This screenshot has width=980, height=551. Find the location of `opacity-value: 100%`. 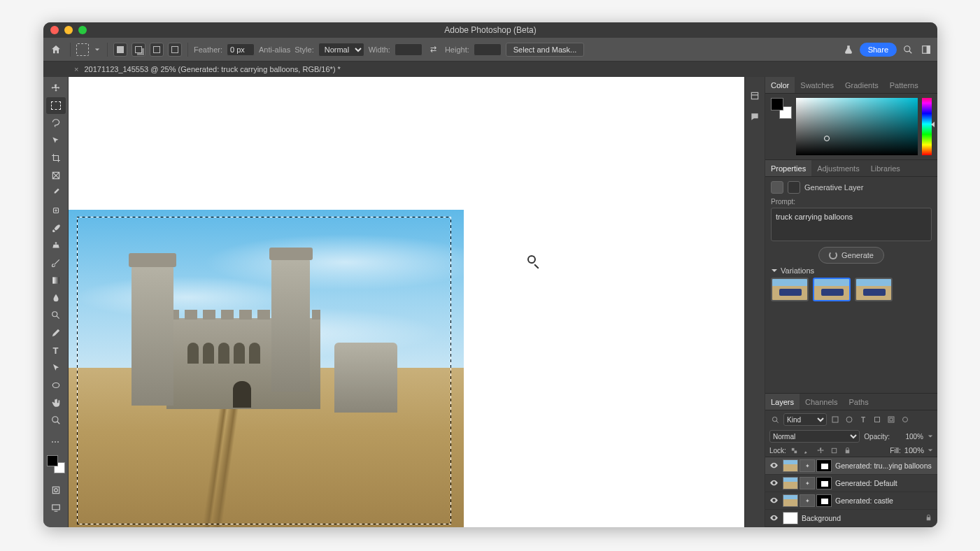

opacity-value: 100% is located at coordinates (909, 436).